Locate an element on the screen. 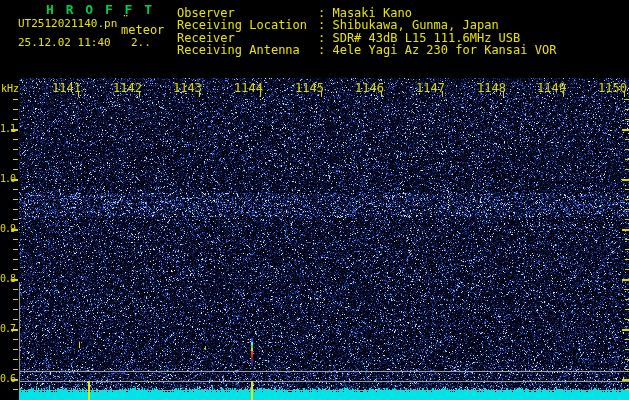  frequency-axis-unit-label: kHz is located at coordinates (10, 88).